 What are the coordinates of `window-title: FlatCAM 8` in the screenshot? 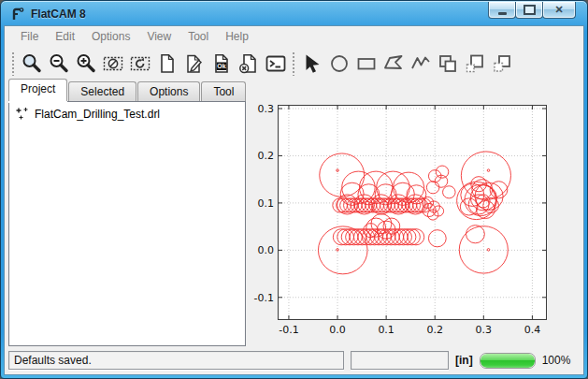 It's located at (58, 14).